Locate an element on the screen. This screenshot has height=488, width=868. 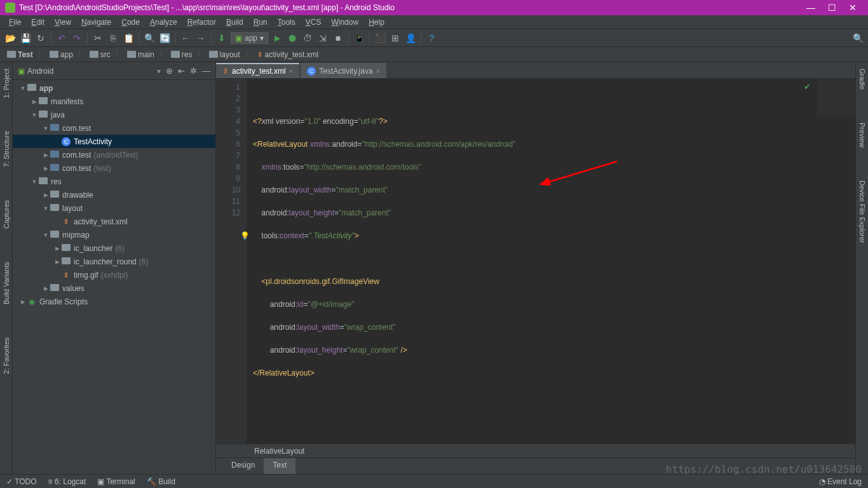
debug-icon: ⬢ is located at coordinates (292, 38).